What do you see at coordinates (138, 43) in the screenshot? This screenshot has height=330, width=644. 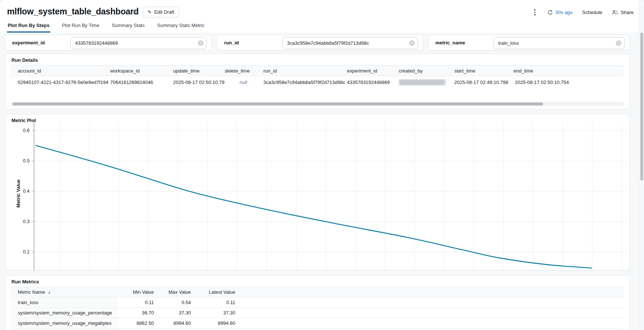 I see `experiment-id-input` at bounding box center [138, 43].